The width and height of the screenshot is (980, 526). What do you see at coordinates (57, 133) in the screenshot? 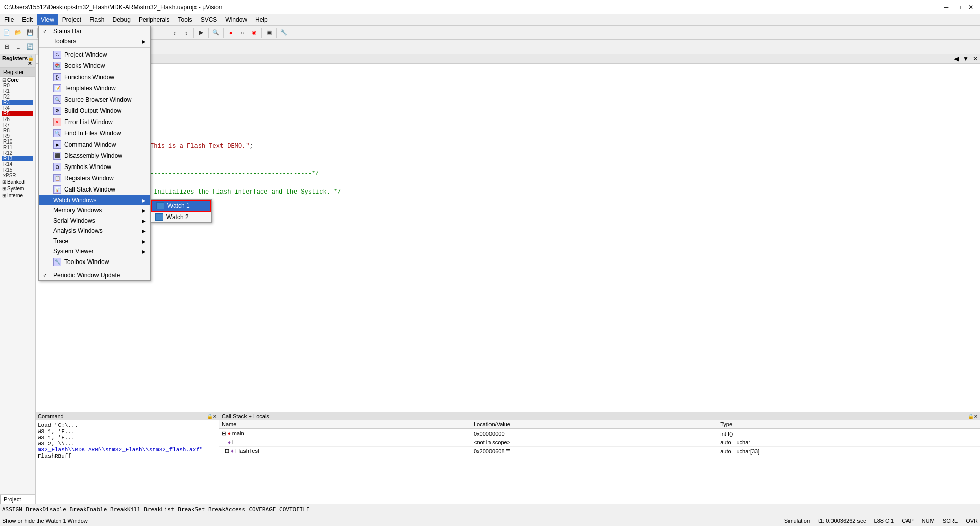
I see `find-files-icon: 🔍` at bounding box center [57, 133].